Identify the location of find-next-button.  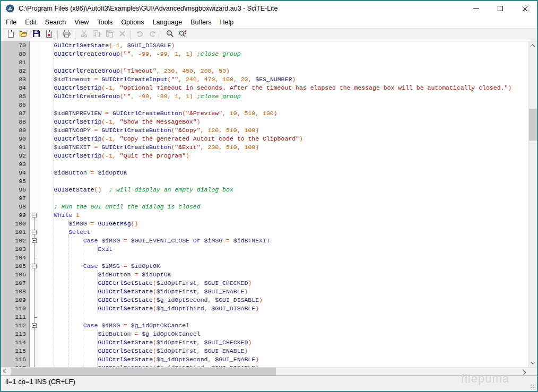
(183, 35).